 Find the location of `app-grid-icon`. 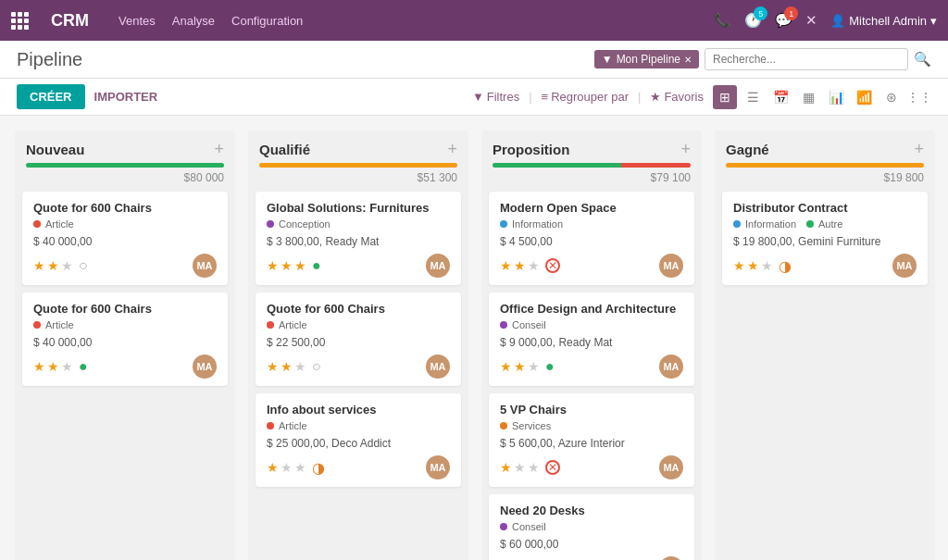

app-grid-icon is located at coordinates (20, 20).